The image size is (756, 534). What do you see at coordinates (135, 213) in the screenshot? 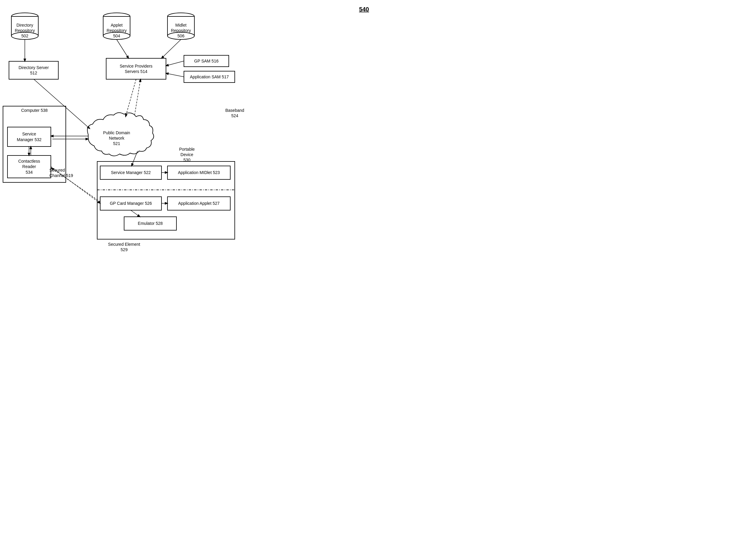
I see `conn-gpcardmgr-emulator` at bounding box center [135, 213].